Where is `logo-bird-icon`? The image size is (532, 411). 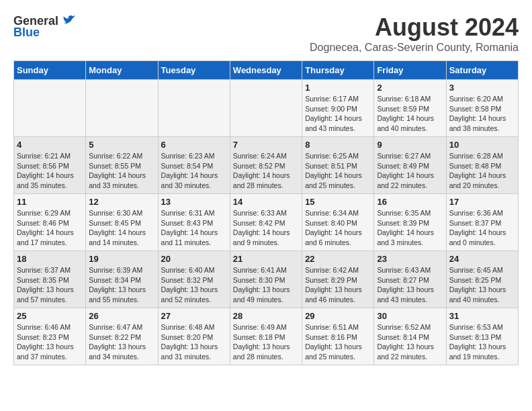 logo-bird-icon is located at coordinates (69, 21).